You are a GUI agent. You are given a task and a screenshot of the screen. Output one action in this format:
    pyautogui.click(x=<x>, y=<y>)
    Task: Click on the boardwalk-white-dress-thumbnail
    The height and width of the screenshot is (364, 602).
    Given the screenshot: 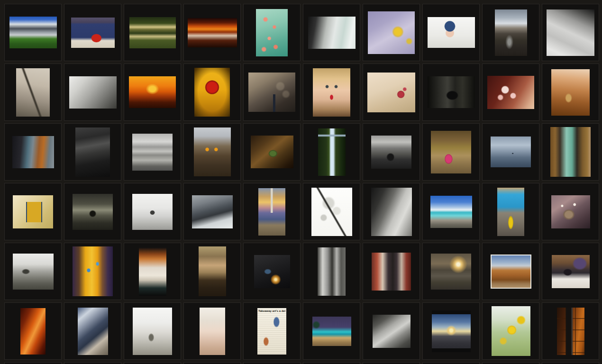 What is the action you would take?
    pyautogui.click(x=212, y=331)
    